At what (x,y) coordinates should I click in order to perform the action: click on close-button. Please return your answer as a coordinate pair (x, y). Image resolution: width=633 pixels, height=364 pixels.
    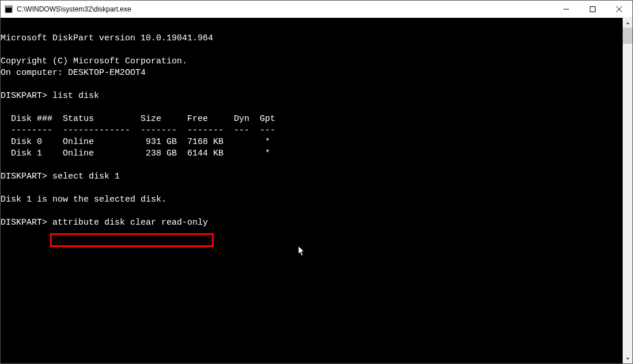
    Looking at the image, I should click on (619, 9).